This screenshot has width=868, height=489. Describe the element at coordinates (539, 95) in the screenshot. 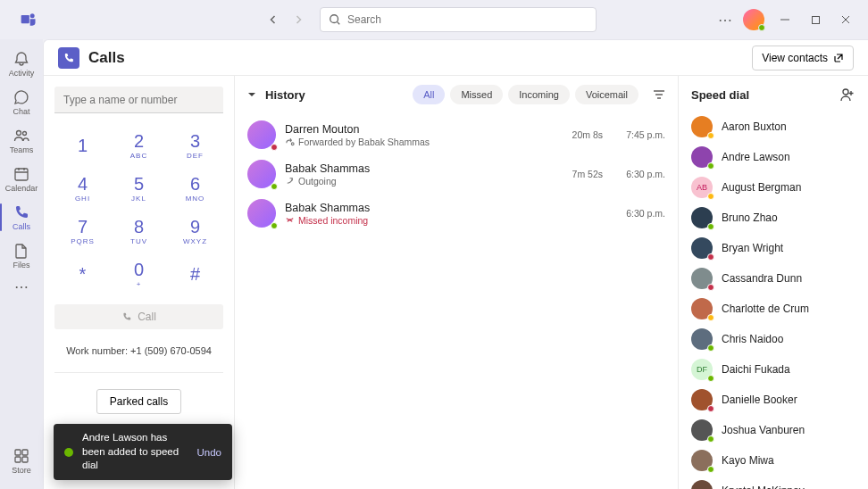

I see `filter-incoming: Incoming` at that location.